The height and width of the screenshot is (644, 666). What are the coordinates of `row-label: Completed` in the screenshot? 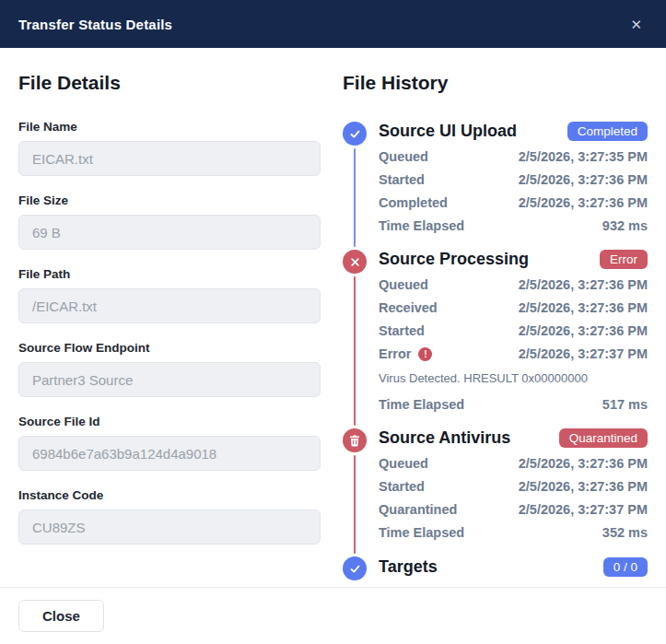 It's located at (413, 203).